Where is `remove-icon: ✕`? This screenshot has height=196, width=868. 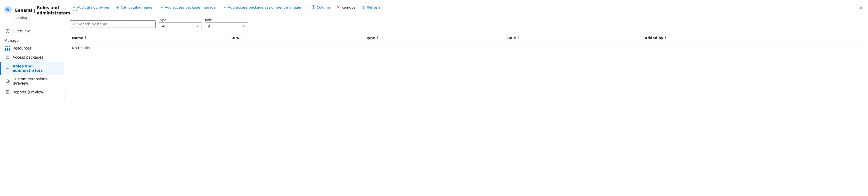 remove-icon: ✕ is located at coordinates (338, 7).